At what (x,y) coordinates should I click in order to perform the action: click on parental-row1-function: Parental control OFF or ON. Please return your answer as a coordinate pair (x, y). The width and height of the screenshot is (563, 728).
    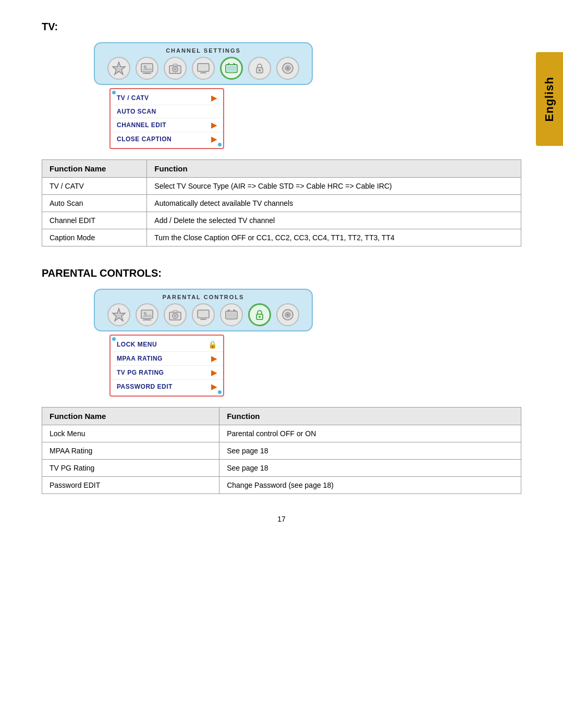
    Looking at the image, I should click on (370, 434).